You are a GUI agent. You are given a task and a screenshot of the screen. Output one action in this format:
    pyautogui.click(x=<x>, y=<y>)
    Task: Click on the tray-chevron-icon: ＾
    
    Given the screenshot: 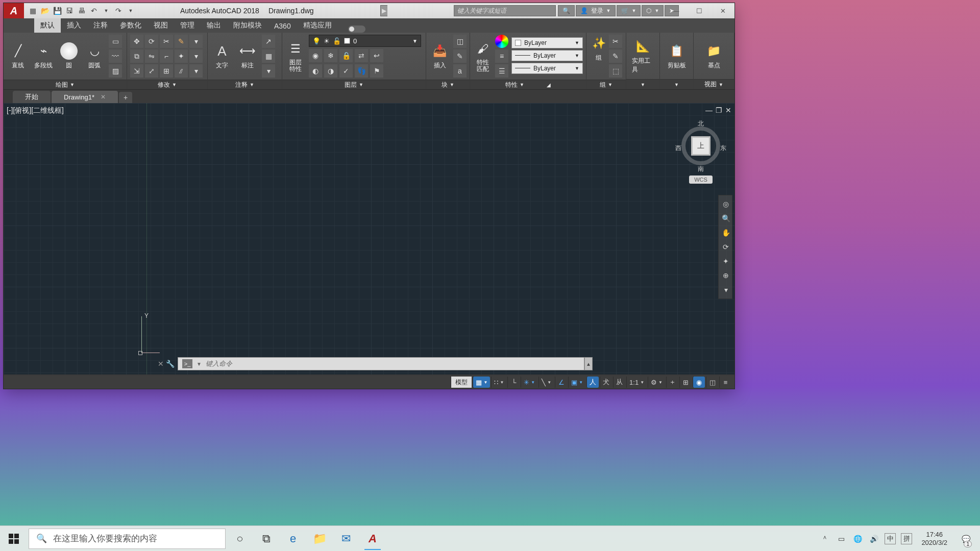 What is the action you would take?
    pyautogui.click(x=825, y=539)
    